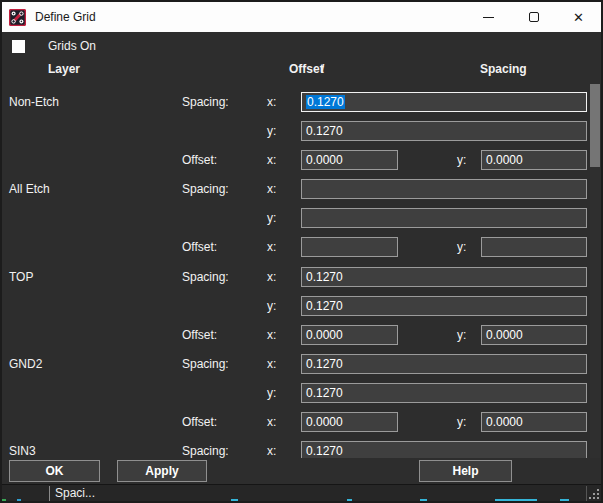  Describe the element at coordinates (534, 17) in the screenshot. I see `window-controls: ✕` at that location.